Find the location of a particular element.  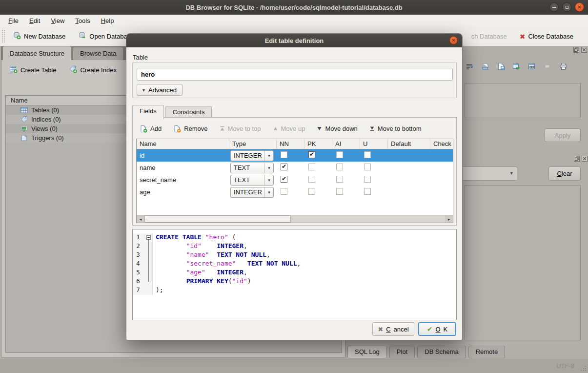

ok-button: OK is located at coordinates (437, 329).